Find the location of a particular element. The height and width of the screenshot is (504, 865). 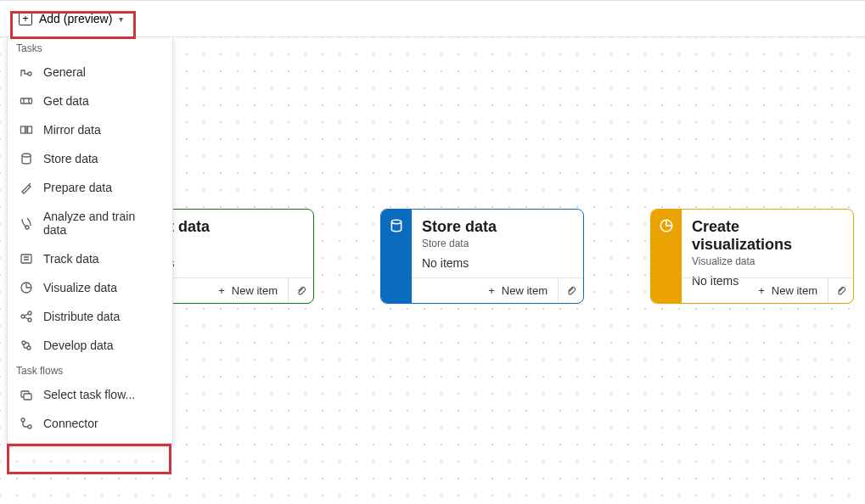

card-store-data: Store data Store data No items + New ite… is located at coordinates (482, 256).